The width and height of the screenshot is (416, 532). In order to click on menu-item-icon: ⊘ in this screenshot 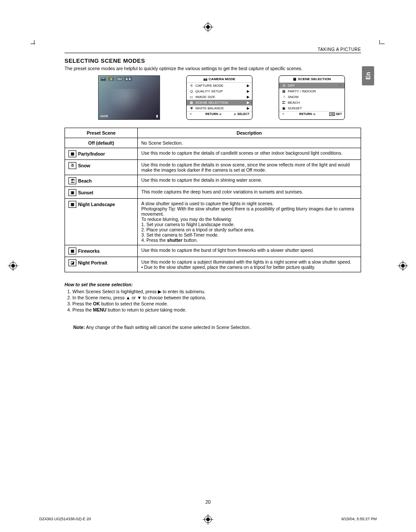, I will do `click(284, 85)`.